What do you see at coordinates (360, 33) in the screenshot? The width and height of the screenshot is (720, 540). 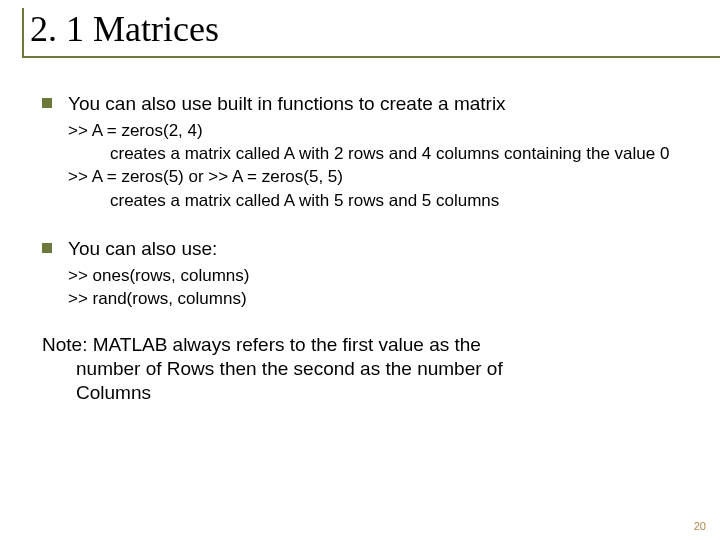 I see `title-block: 2. 1 Matrices` at bounding box center [360, 33].